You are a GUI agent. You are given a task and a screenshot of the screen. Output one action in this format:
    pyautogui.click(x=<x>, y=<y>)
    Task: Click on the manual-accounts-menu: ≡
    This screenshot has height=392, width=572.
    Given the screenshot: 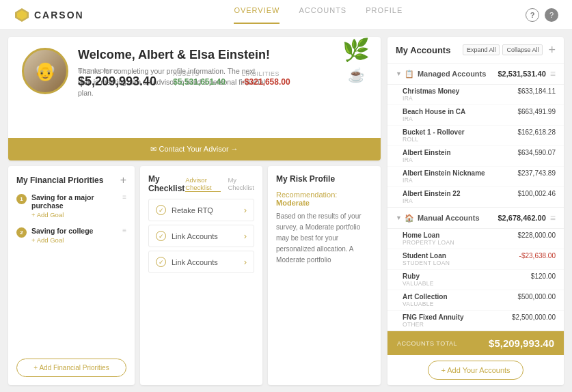 What is the action you would take?
    pyautogui.click(x=553, y=218)
    